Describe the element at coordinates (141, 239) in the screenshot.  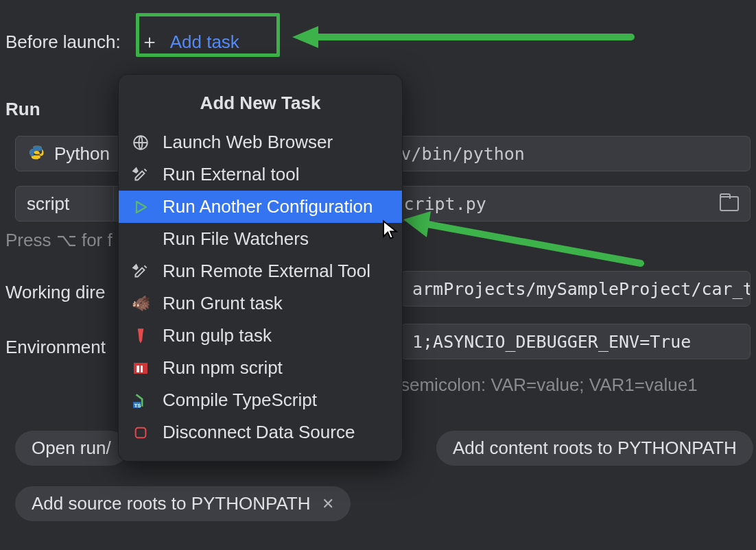
I see `none-icon` at that location.